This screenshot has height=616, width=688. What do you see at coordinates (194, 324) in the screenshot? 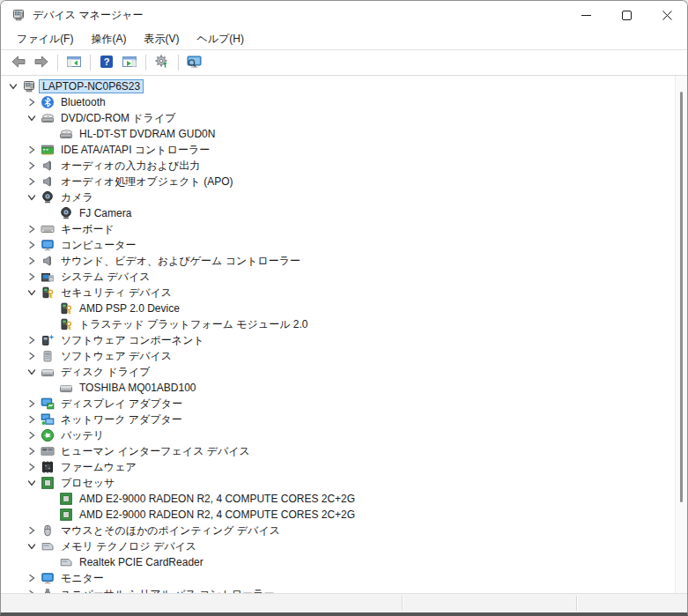
I see `tree-node-label: トラステッド プラットフォーム モジュール 2.0` at bounding box center [194, 324].